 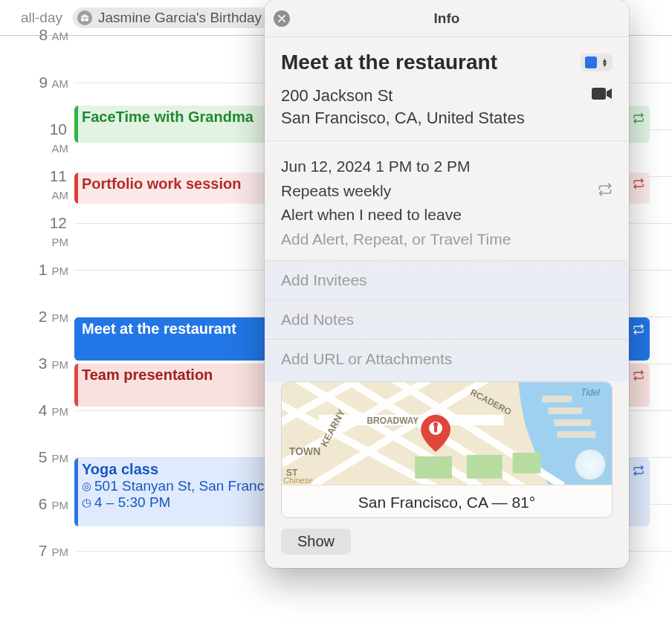 I want to click on pin-icon: ◎, so click(x=86, y=486).